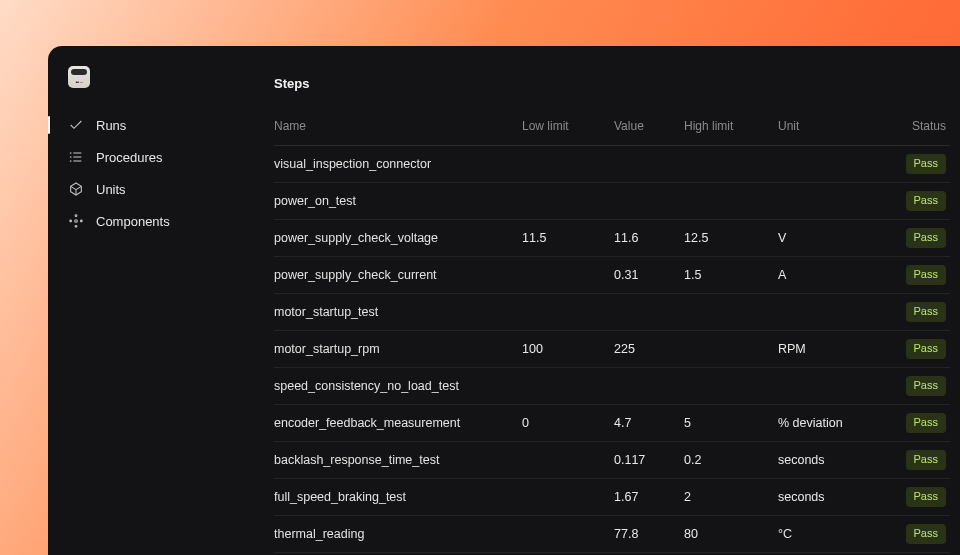 This screenshot has height=555, width=960. Describe the element at coordinates (76, 221) in the screenshot. I see `components-icon` at that location.